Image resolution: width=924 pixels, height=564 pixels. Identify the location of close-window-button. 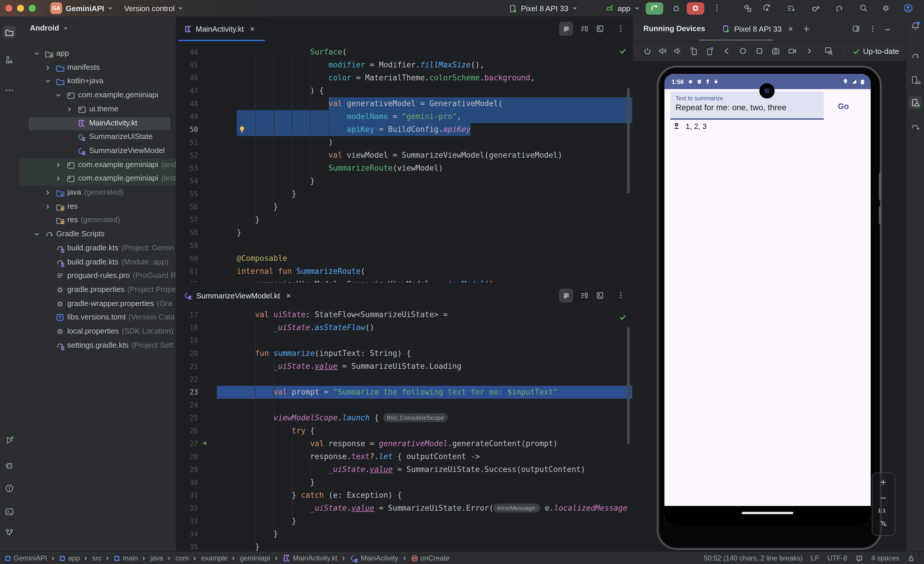
(9, 8).